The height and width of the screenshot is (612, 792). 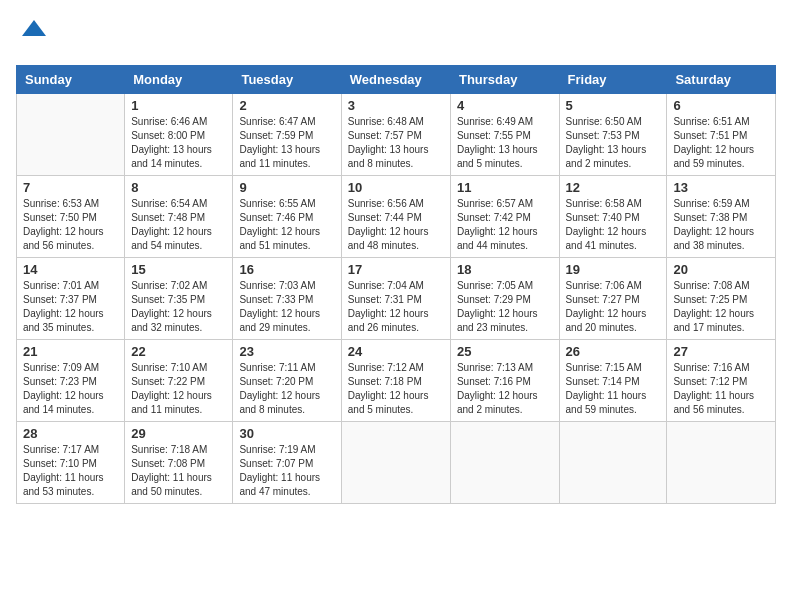 I want to click on calendar-cell: 16Sunrise: 7:03 AM Sunset: 7:33 PM Dayli…, so click(x=287, y=299).